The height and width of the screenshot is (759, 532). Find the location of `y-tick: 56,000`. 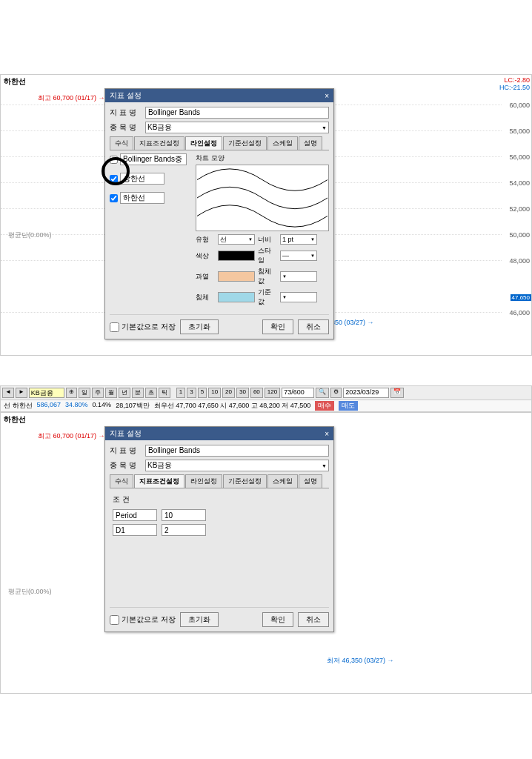

y-tick: 56,000 is located at coordinates (519, 157).